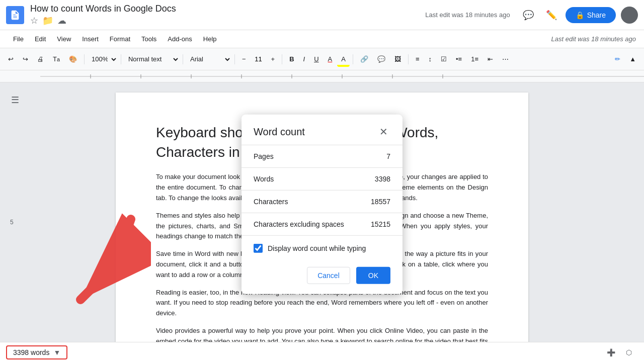 The image size is (644, 362). What do you see at coordinates (431, 59) in the screenshot?
I see `line-spacing-button: ↕` at bounding box center [431, 59].